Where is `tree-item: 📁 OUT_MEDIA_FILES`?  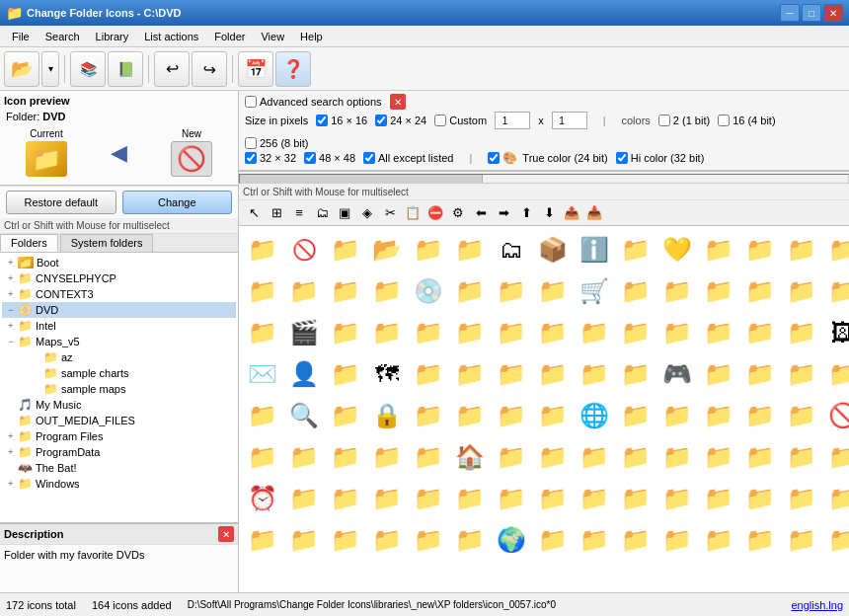 tree-item: 📁 OUT_MEDIA_FILES is located at coordinates (118, 421).